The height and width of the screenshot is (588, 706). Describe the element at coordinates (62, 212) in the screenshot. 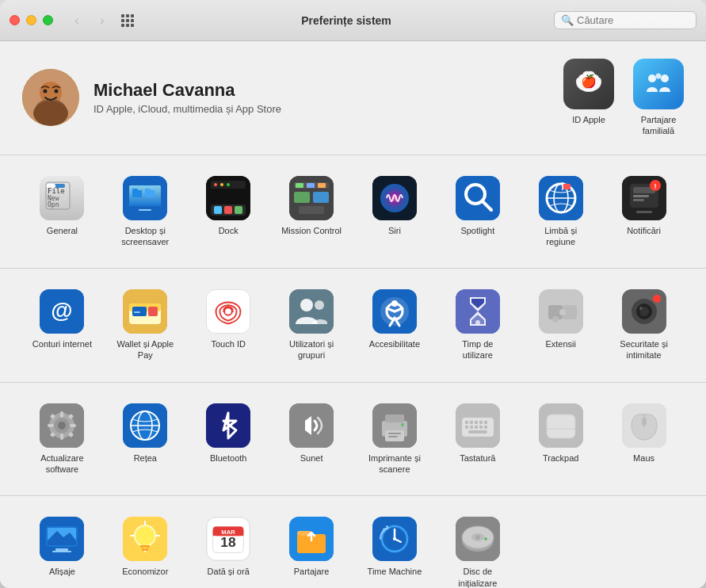

I see `pref-item-general: File New Opn General` at that location.